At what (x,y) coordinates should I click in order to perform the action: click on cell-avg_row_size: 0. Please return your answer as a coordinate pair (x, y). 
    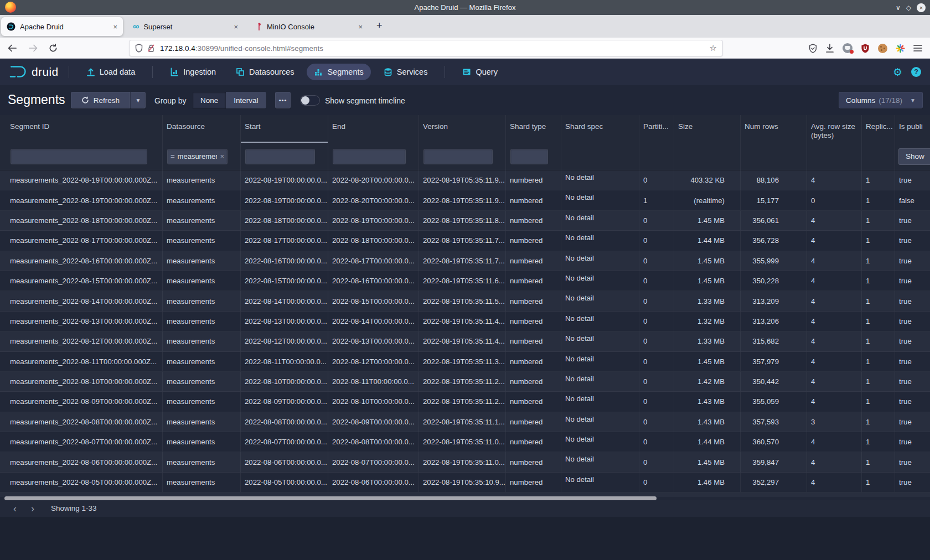
    Looking at the image, I should click on (835, 200).